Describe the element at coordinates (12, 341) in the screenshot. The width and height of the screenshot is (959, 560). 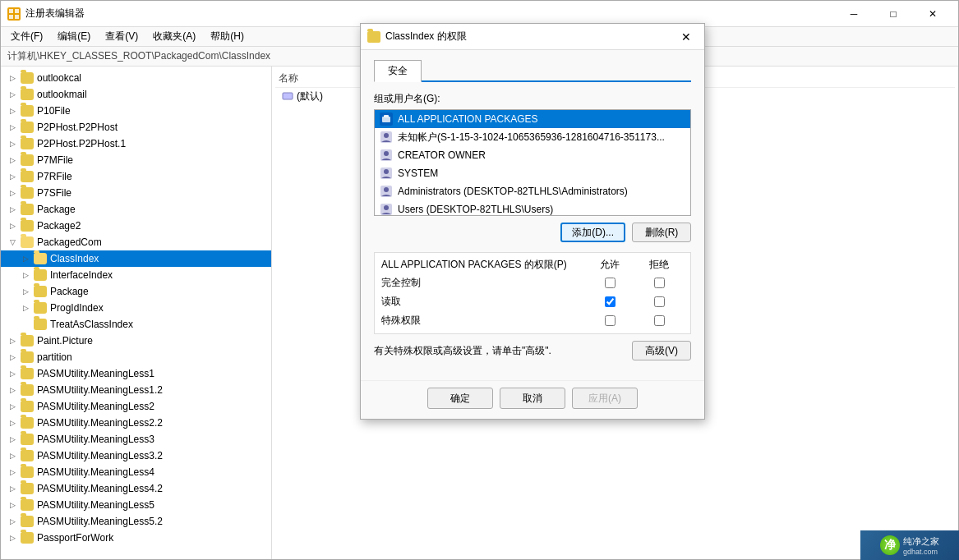
I see `toggle-paintpicture: ▷` at that location.